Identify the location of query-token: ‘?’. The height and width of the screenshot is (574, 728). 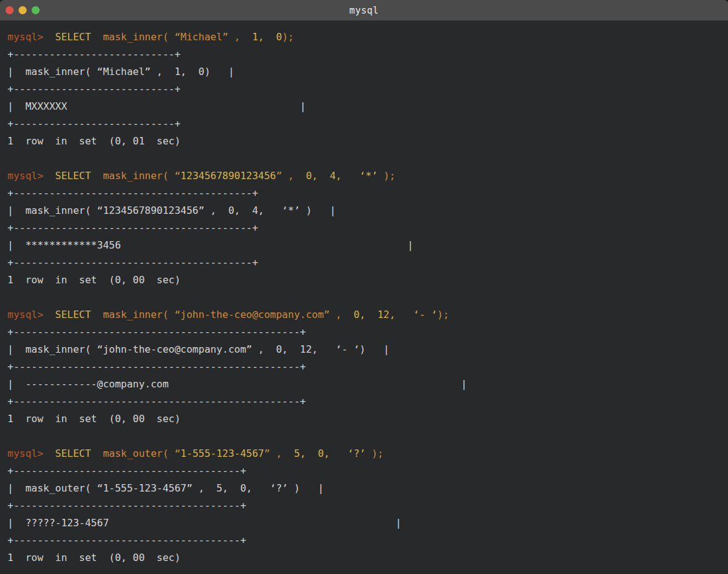
(357, 454).